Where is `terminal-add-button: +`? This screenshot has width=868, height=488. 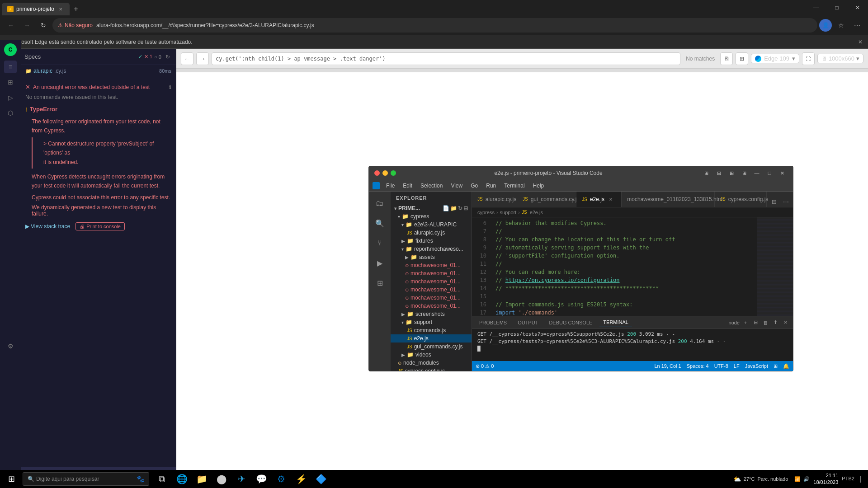
terminal-add-button: + is located at coordinates (745, 323).